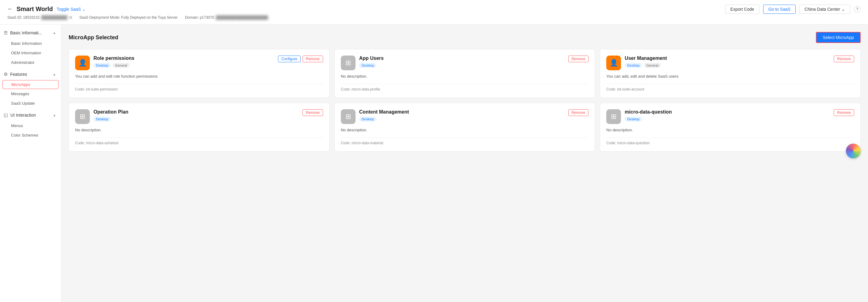  What do you see at coordinates (199, 88) in the screenshot?
I see `card-code-role-permissions: Code: iot-suite-permission` at bounding box center [199, 88].